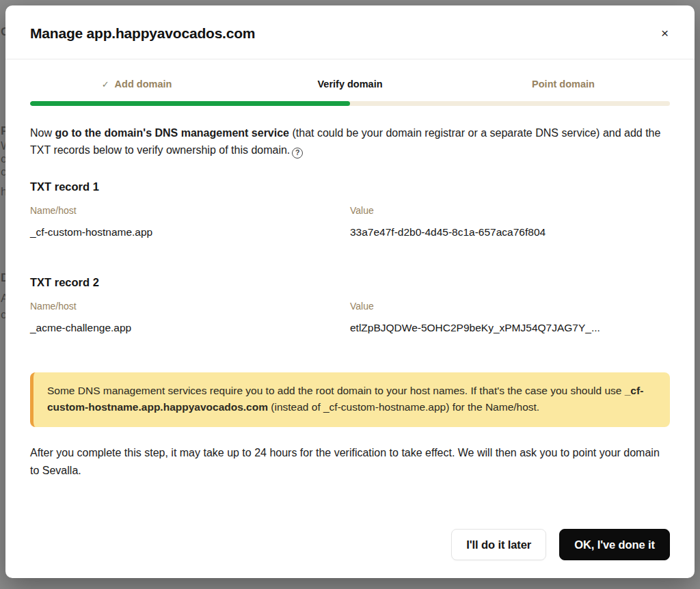 This screenshot has height=589, width=700. I want to click on record-value-value: etlZpBJQDWe-5OHC2P9beKy_xPMJ54Q7JAG7Y_..…, so click(510, 328).